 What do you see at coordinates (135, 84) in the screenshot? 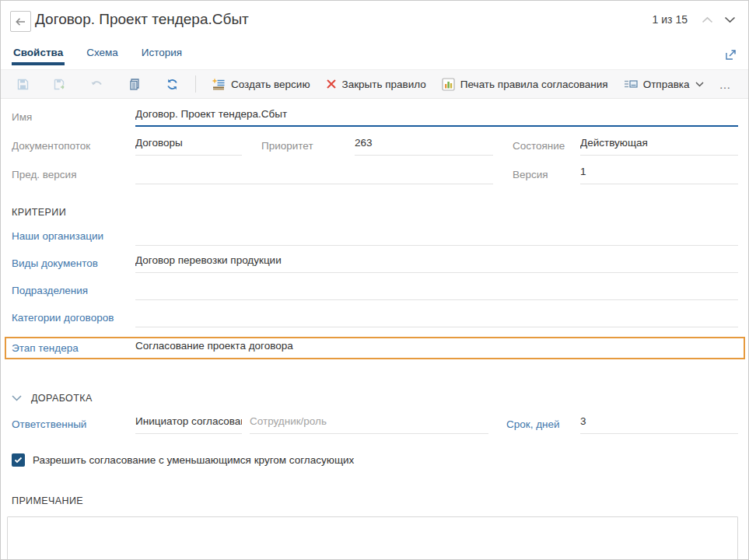
I see `copy-icon` at bounding box center [135, 84].